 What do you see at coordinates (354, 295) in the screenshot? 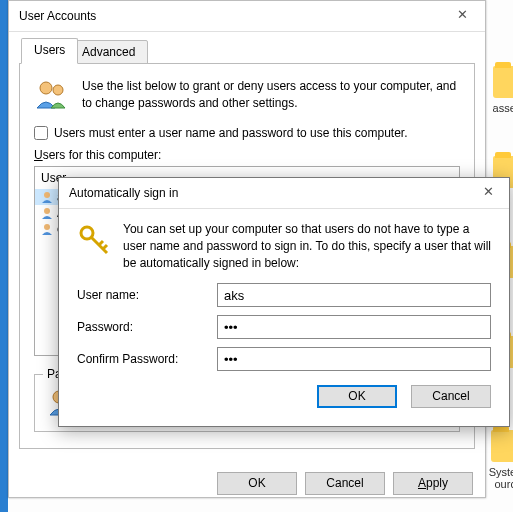
I see `username-input` at bounding box center [354, 295].